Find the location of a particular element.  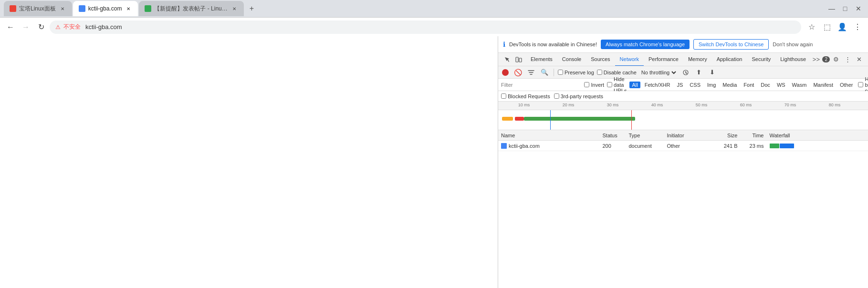

devtools-toolbar: Elements Console Sources Network Perform… is located at coordinates (683, 60).